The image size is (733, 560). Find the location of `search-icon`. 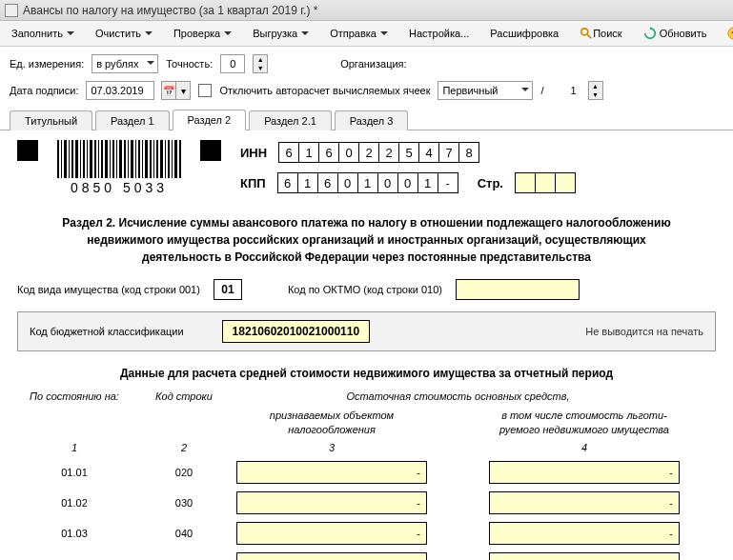

search-icon is located at coordinates (586, 33).